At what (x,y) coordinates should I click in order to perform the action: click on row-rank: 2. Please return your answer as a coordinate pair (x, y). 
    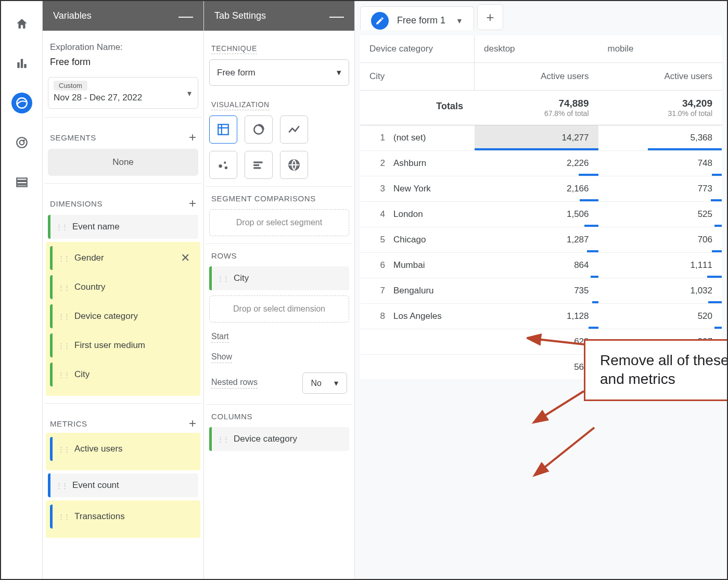
    Looking at the image, I should click on (375, 163).